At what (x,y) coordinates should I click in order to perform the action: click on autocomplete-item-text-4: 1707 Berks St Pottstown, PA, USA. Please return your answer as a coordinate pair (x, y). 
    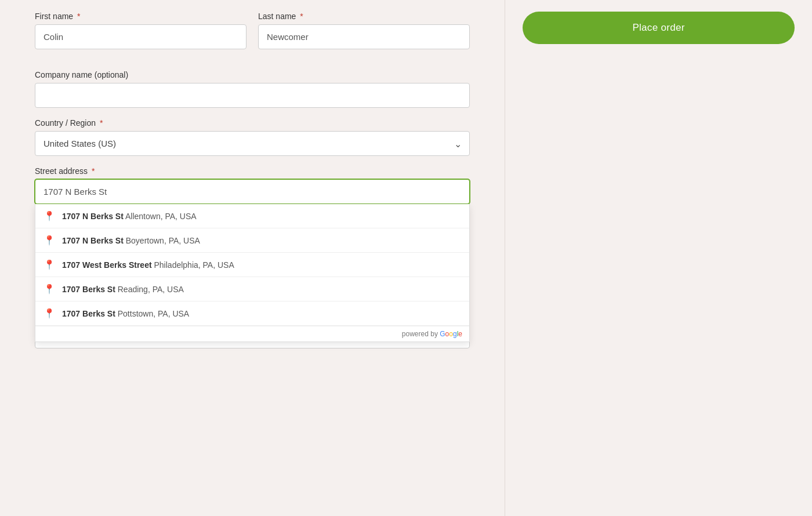
    Looking at the image, I should click on (262, 314).